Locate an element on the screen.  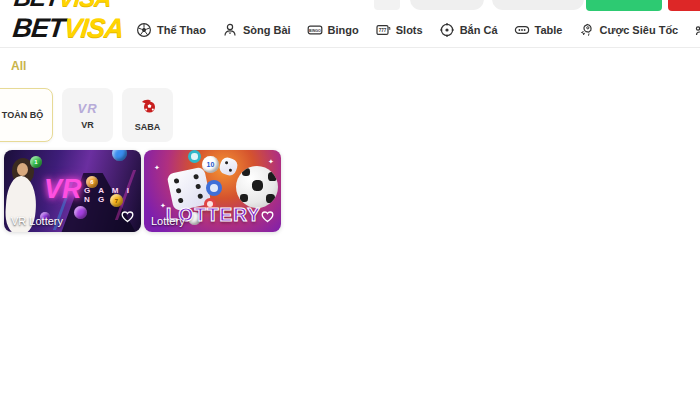
table-games-icon is located at coordinates (522, 30).